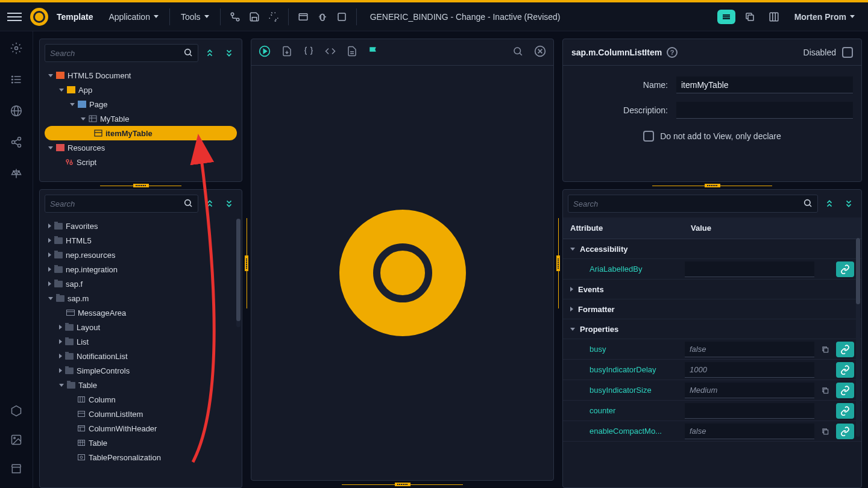 The height and width of the screenshot is (488, 868). What do you see at coordinates (141, 226) in the screenshot?
I see `lib-item-favorites: Favorites` at bounding box center [141, 226].